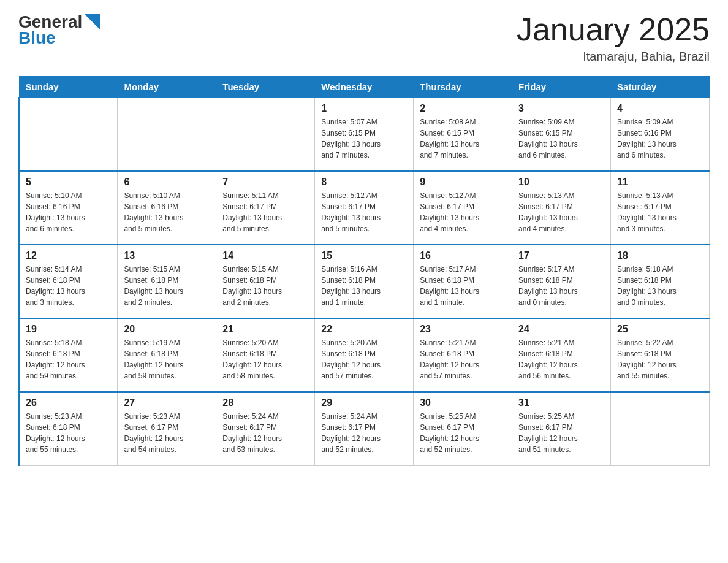 This screenshot has width=728, height=563. Describe the element at coordinates (660, 359) in the screenshot. I see `day-info: Sunrise: 5:22 AM Sunset: 6:18 PM Dayligh…` at that location.